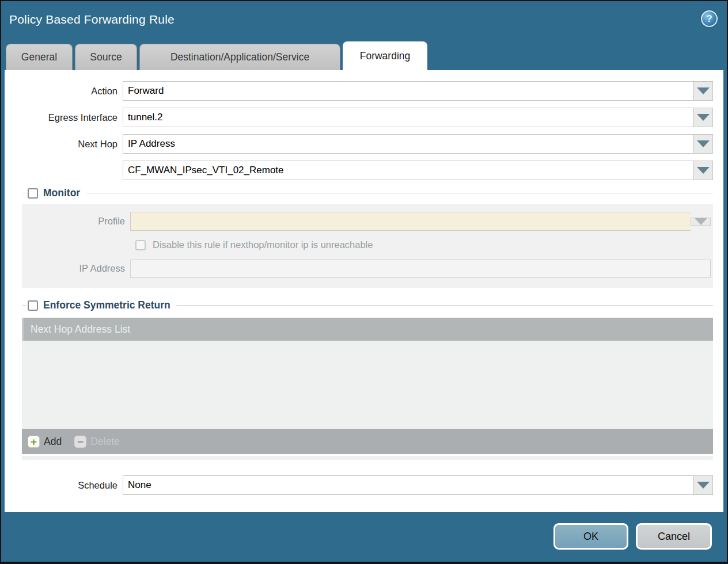 This screenshot has height=564, width=728. Describe the element at coordinates (53, 442) in the screenshot. I see `add-button-label: Add` at that location.